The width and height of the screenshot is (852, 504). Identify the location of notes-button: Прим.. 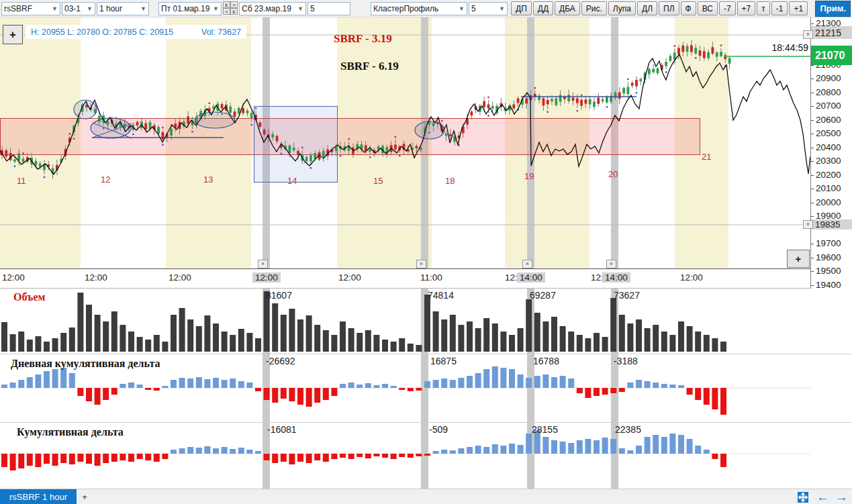
(833, 9).